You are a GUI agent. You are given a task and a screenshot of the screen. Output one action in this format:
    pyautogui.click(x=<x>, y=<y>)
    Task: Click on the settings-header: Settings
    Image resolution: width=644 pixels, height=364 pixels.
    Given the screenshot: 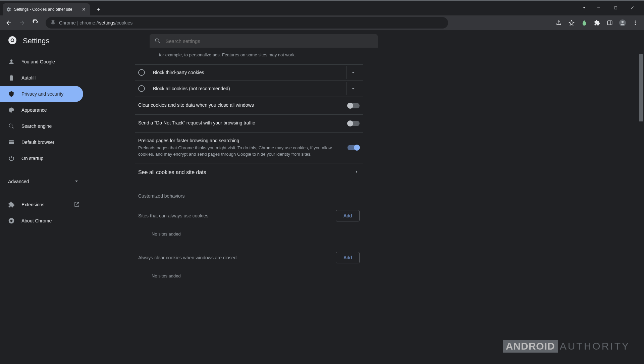 What is the action you would take?
    pyautogui.click(x=322, y=41)
    